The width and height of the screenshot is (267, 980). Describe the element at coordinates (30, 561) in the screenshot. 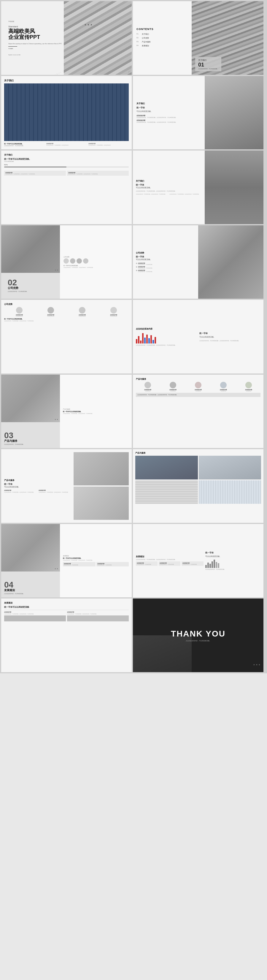

I see `dev-section-left: ✦ ✦ 04 发展规划 点击此处添加内容，可以阅读更流畅。` at that location.